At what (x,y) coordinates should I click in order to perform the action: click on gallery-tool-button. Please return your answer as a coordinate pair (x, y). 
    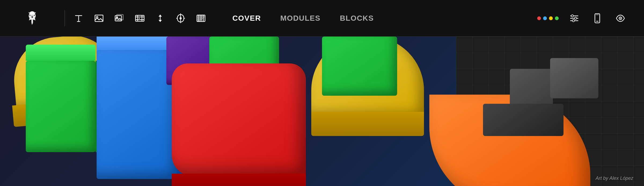
    Looking at the image, I should click on (119, 18).